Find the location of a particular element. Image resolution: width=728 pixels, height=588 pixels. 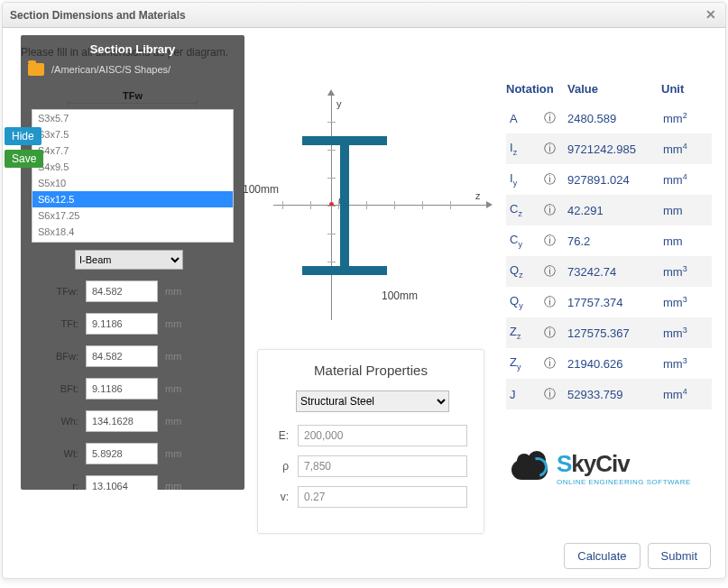

col-notation: Notation is located at coordinates (537, 88).